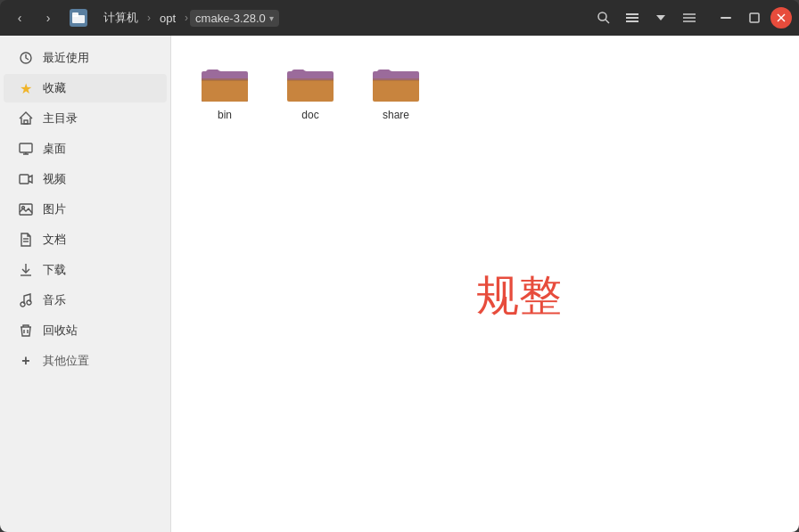  Describe the element at coordinates (61, 331) in the screenshot. I see `sidebar-item-trash-label: 回收站` at that location.